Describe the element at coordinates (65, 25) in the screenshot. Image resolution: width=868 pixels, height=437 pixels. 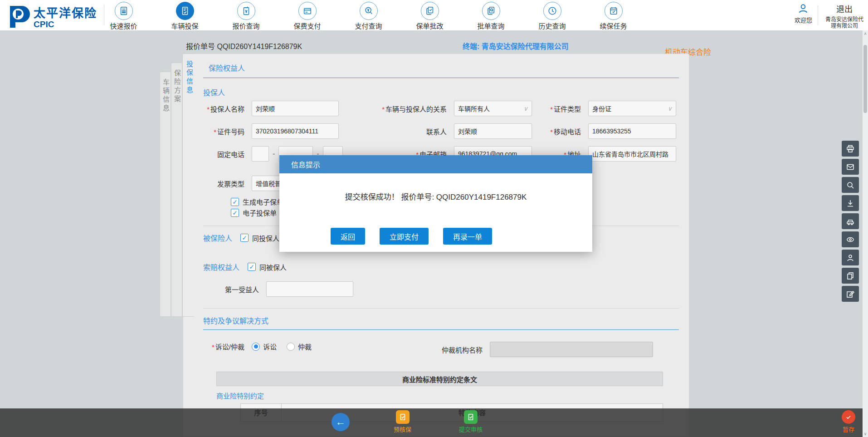
I see `brand-sub: CPIC` at that location.